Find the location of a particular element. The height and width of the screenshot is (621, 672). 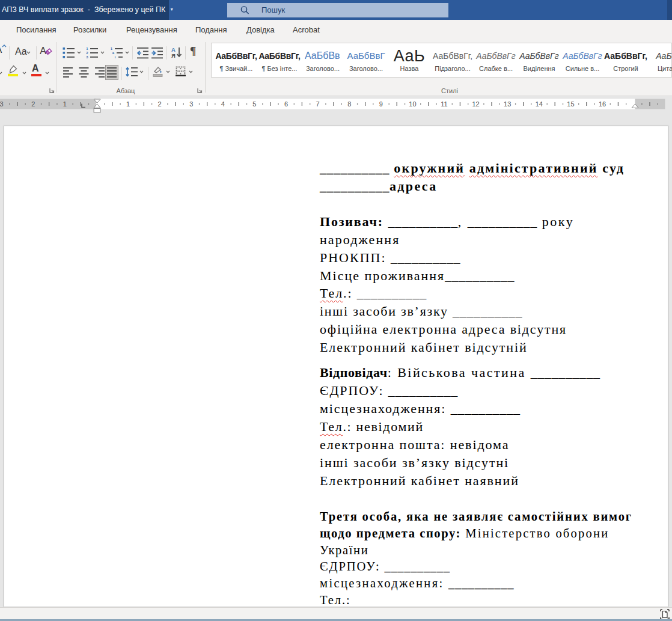

svg-text: 13 is located at coordinates (507, 104).